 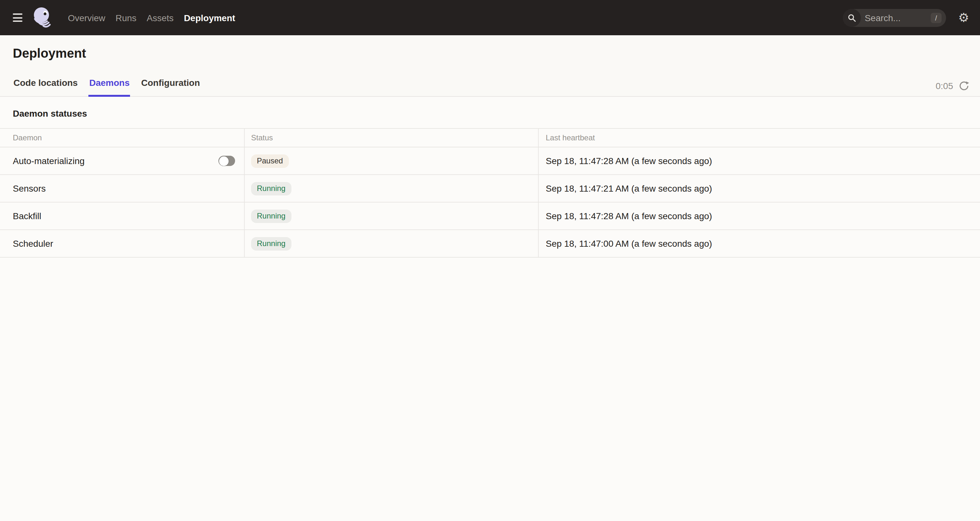 I want to click on nav-links: Overview Runs Assets Deployment, so click(x=151, y=18).